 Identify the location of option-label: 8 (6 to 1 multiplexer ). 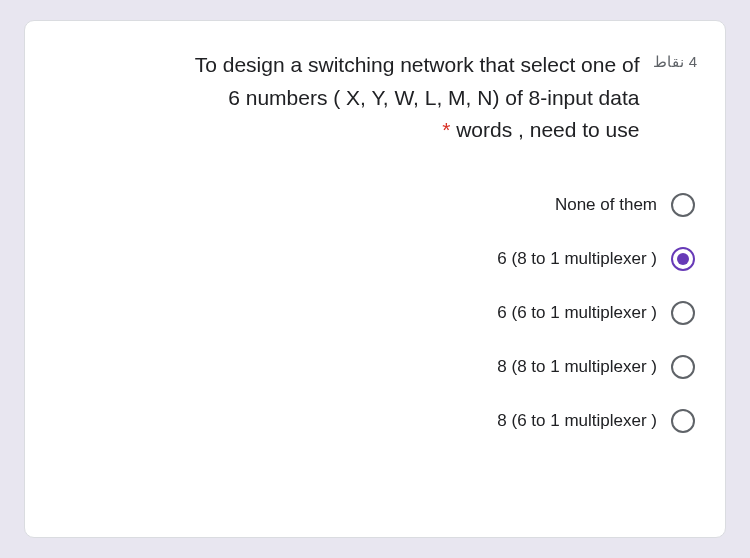
(577, 421).